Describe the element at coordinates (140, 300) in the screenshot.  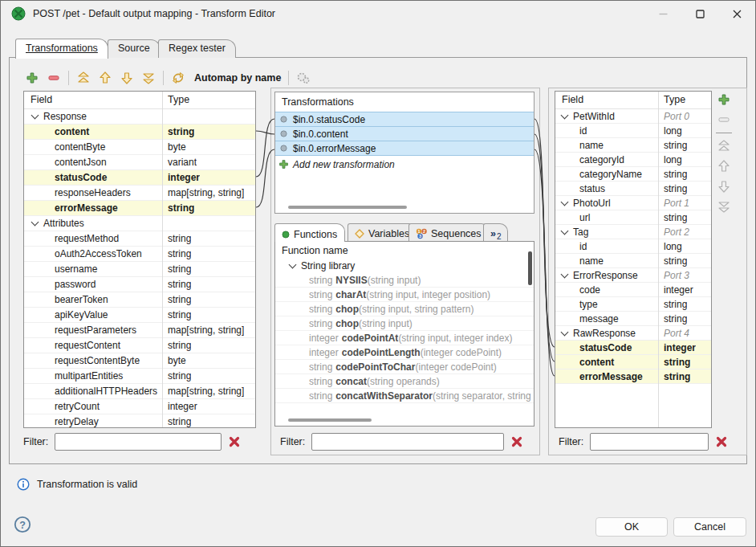
I see `table-row: bearerTokenstring` at that location.